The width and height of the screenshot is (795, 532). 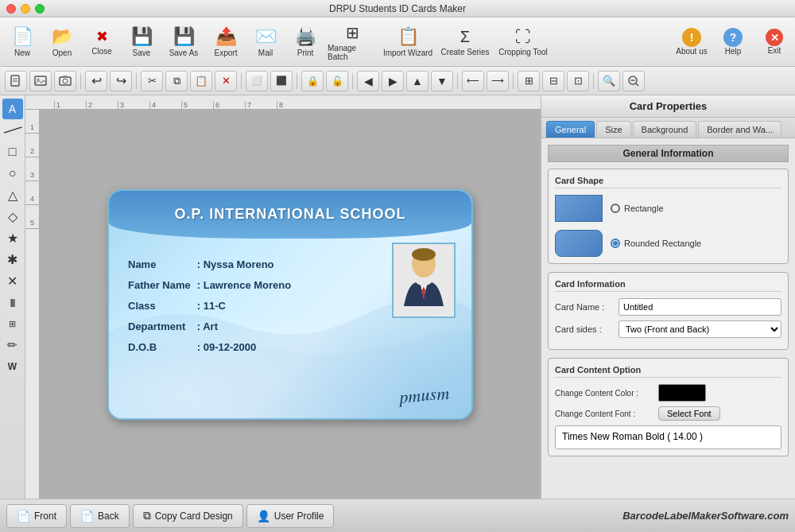 I want to click on left-toolbox: A ╱ □ ○ △ ◇ ★ ✱ ✕ ||| ⊞ ✏ W, so click(x=13, y=297).